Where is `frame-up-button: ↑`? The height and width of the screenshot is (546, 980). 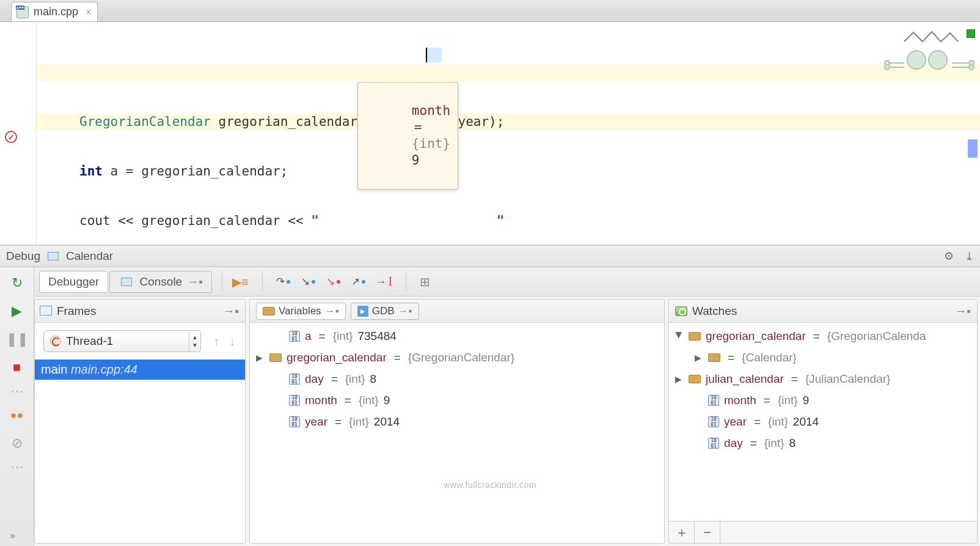 frame-up-button: ↑ is located at coordinates (216, 341).